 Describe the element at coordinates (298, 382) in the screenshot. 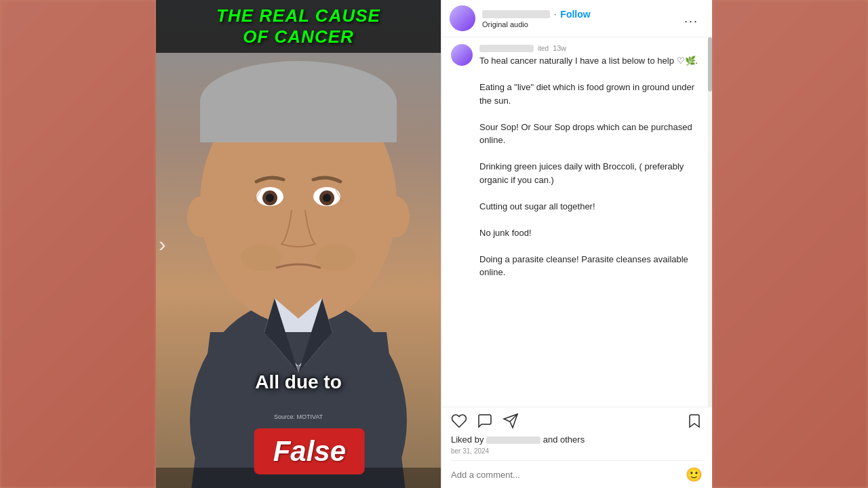

I see `video-subtitle: All due to` at that location.